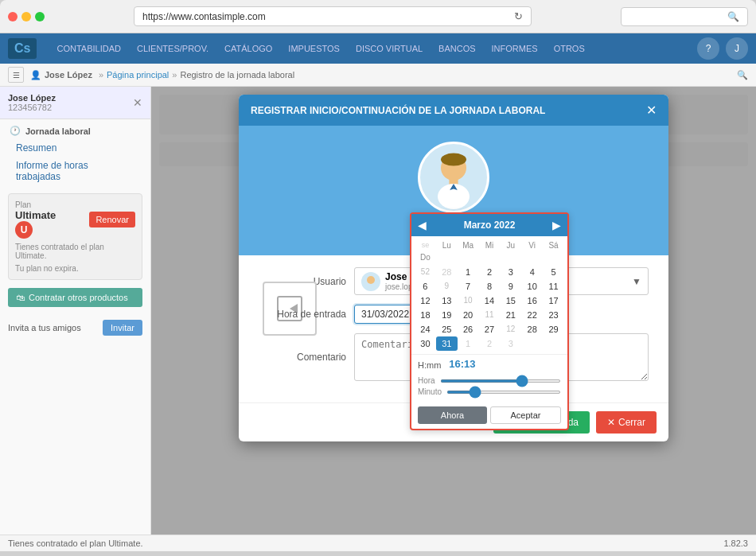 This screenshot has height=556, width=756. I want to click on weekday-vi: Vi, so click(532, 245).